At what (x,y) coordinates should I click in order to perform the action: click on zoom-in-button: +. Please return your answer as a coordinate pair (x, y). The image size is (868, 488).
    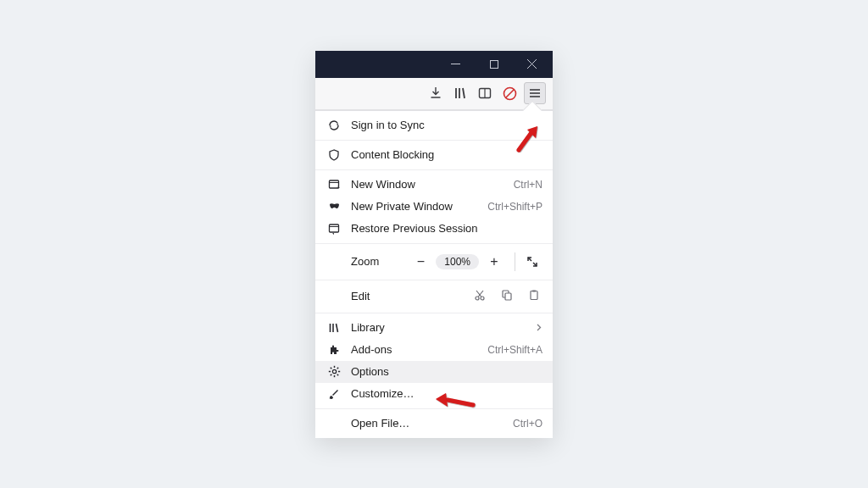
    Looking at the image, I should click on (494, 262).